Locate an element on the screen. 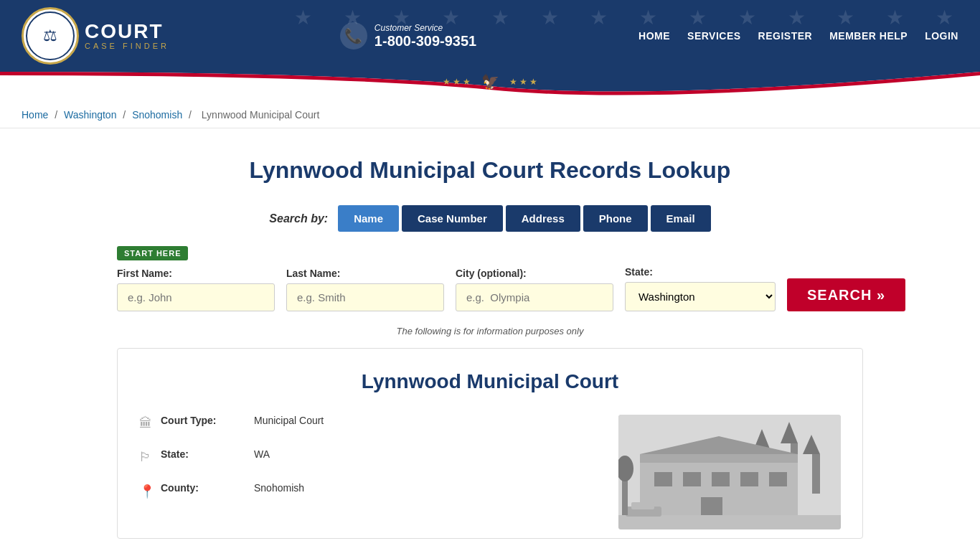 Image resolution: width=980 pixels, height=551 pixels. cs-phone: 1-800-309-9351 is located at coordinates (425, 42).